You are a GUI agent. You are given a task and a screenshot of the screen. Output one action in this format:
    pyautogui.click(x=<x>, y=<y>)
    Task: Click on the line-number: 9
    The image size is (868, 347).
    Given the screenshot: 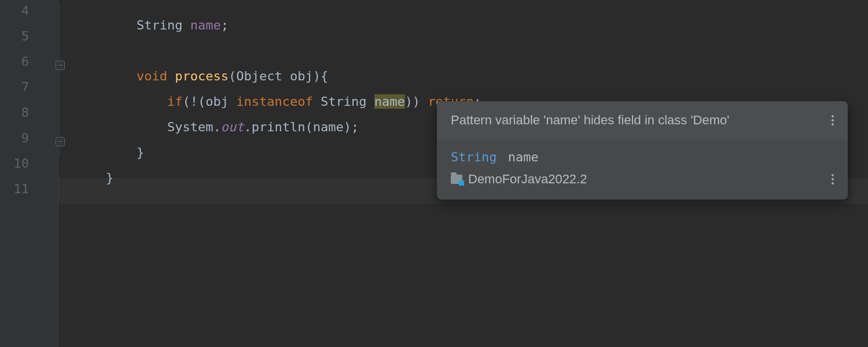 What is the action you would take?
    pyautogui.click(x=25, y=138)
    